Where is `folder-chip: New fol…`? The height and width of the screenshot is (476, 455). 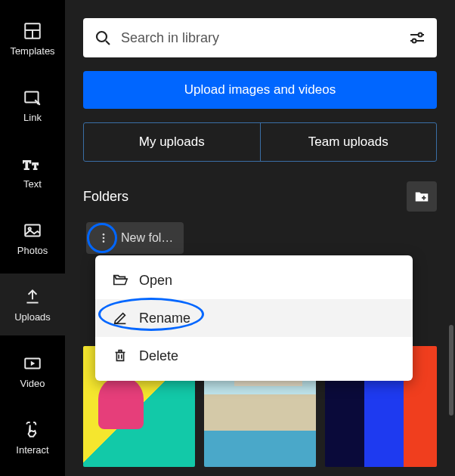
folder-chip: New fol… is located at coordinates (135, 238).